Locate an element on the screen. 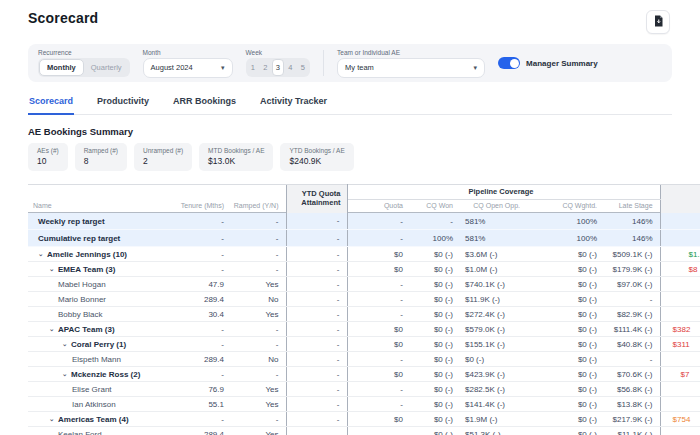 The image size is (700, 435). card-value: 10 is located at coordinates (48, 161).